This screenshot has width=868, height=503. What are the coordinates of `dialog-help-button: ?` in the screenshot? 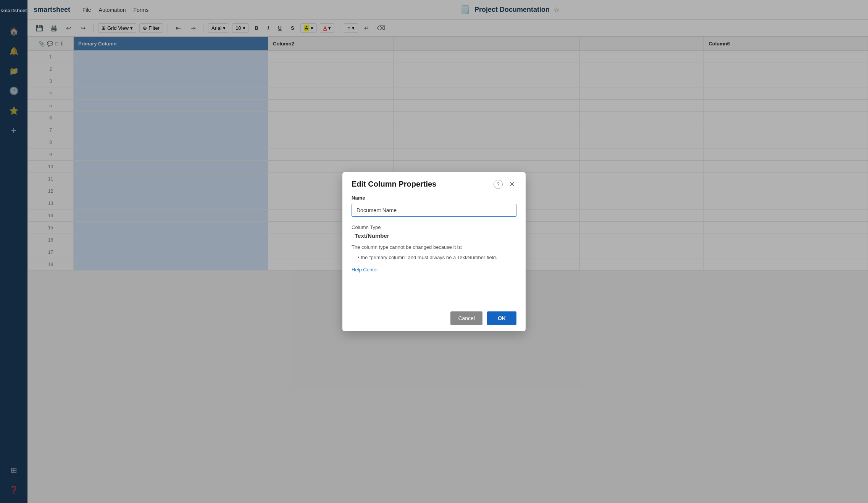 It's located at (498, 184).